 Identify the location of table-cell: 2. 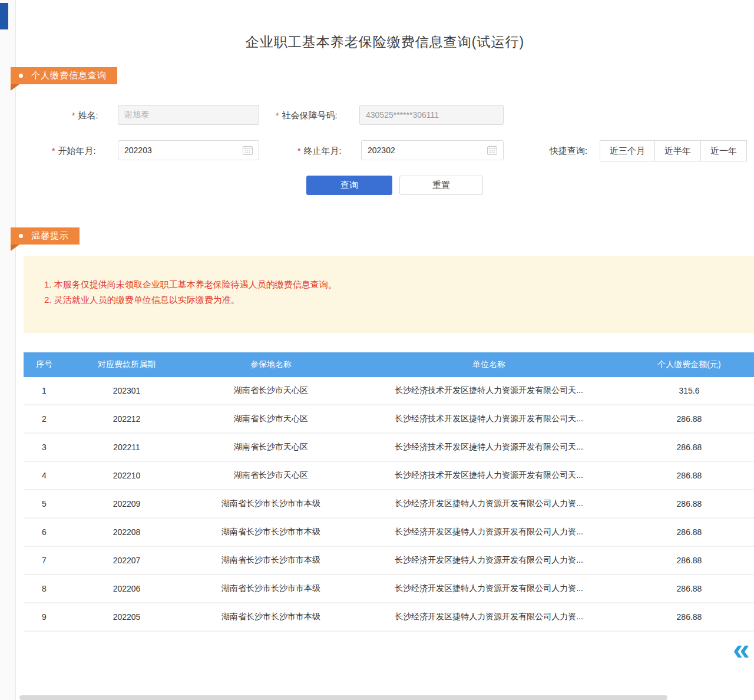
(44, 419).